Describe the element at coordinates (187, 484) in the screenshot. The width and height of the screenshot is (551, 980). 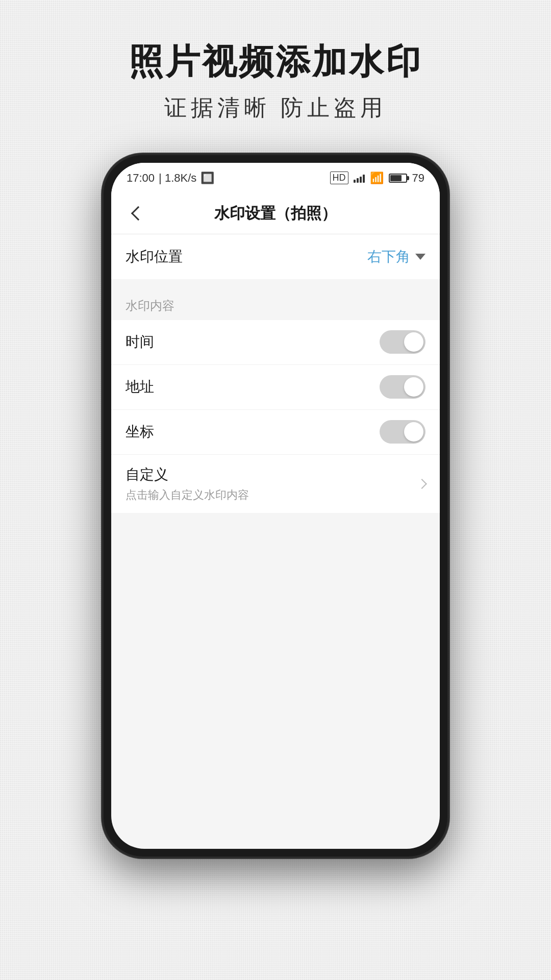
I see `custom-text-block: 自定义 点击输入自定义水印内容` at that location.